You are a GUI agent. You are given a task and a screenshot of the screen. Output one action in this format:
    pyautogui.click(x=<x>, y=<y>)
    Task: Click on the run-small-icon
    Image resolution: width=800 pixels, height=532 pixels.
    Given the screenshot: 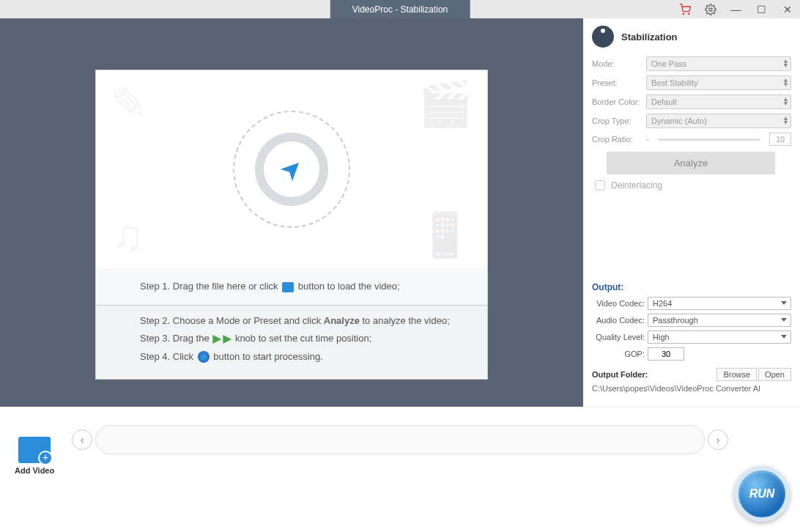 What is the action you would take?
    pyautogui.click(x=204, y=357)
    